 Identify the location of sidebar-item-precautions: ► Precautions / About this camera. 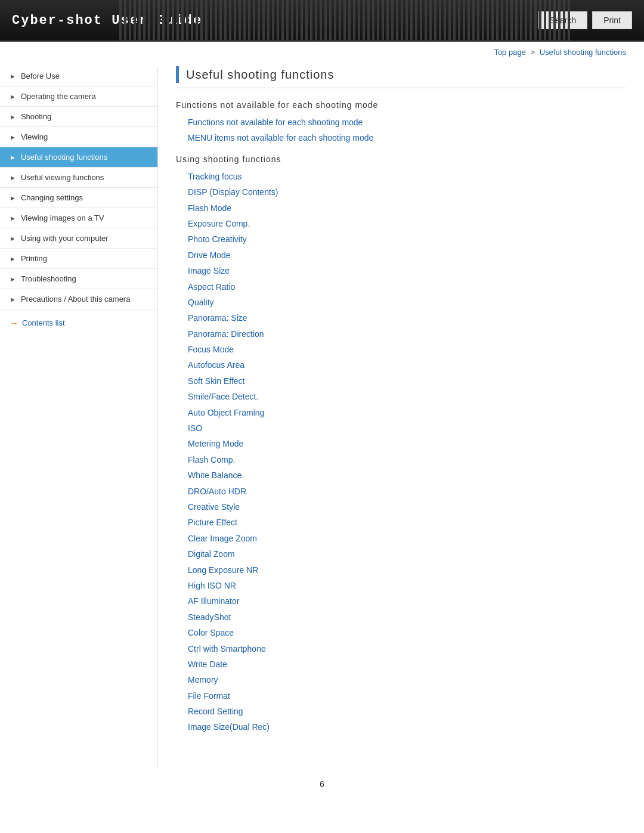
(79, 299).